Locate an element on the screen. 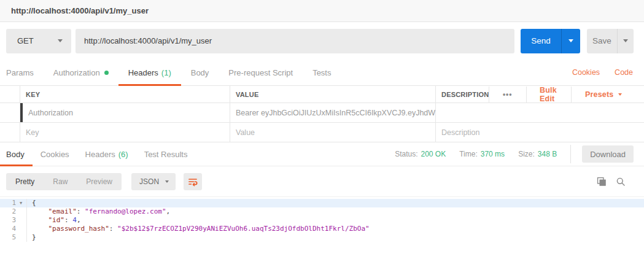 The image size is (644, 267). wrap-lines-icon is located at coordinates (193, 182).